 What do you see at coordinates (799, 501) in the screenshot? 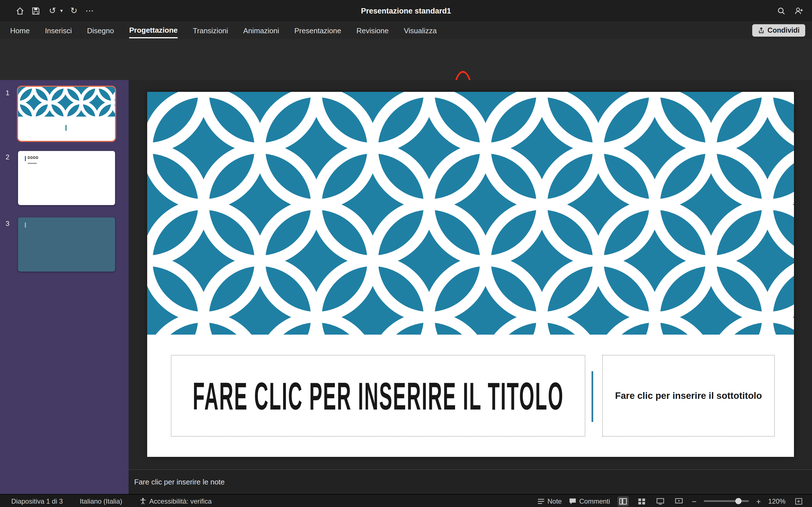
I see `fit-slide-icon` at bounding box center [799, 501].